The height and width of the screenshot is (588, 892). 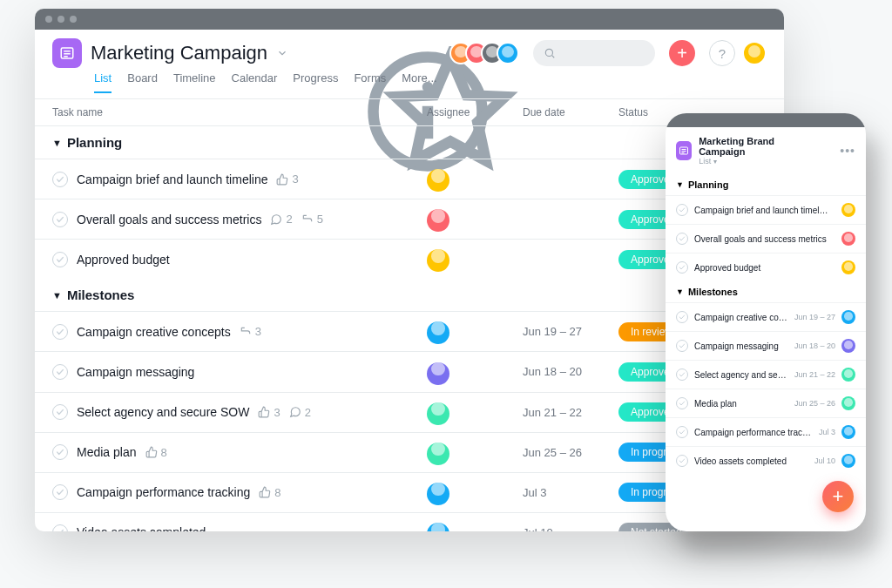 I want to click on mobile-task-row: Media plan Jun 25 – 26, so click(x=766, y=402).